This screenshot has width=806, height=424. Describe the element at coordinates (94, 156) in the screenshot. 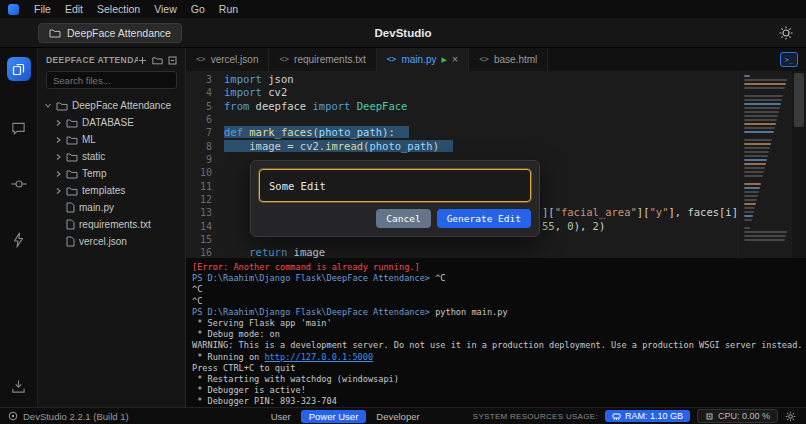

I see `tree-item-label: static` at that location.